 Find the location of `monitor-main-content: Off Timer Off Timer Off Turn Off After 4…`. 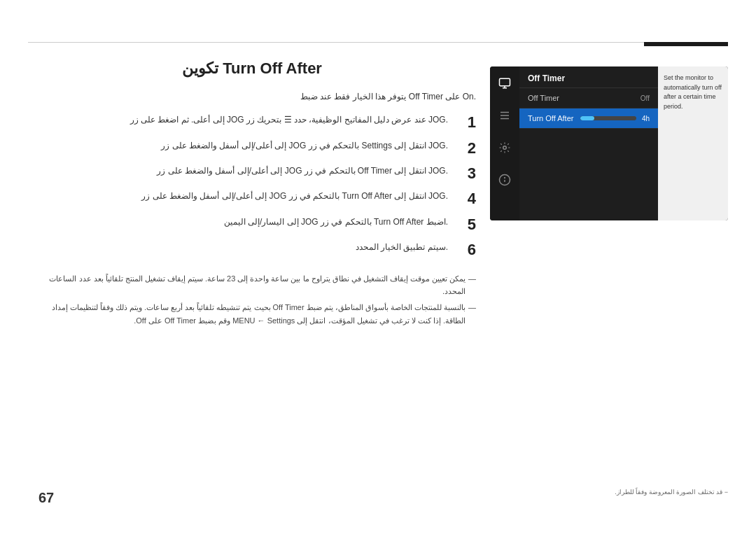

monitor-main-content: Off Timer Off Timer Off Turn Off After 4… is located at coordinates (589, 143).